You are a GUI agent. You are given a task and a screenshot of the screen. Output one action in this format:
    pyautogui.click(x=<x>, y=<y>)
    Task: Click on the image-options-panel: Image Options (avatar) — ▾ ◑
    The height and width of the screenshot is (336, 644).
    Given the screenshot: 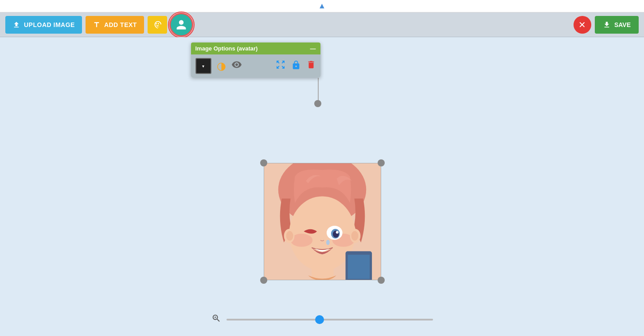 What is the action you would take?
    pyautogui.click(x=256, y=60)
    